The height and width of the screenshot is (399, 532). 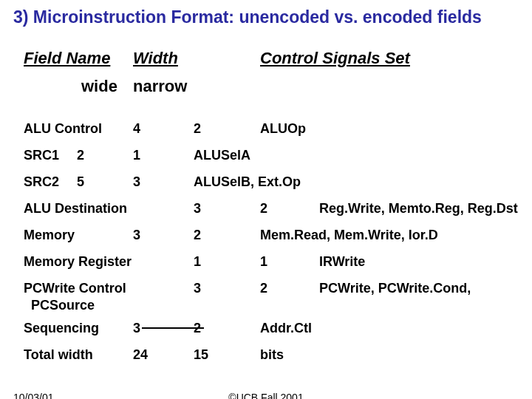 I want to click on footer-copyright: ©UCB Fall 2001, so click(x=266, y=395).